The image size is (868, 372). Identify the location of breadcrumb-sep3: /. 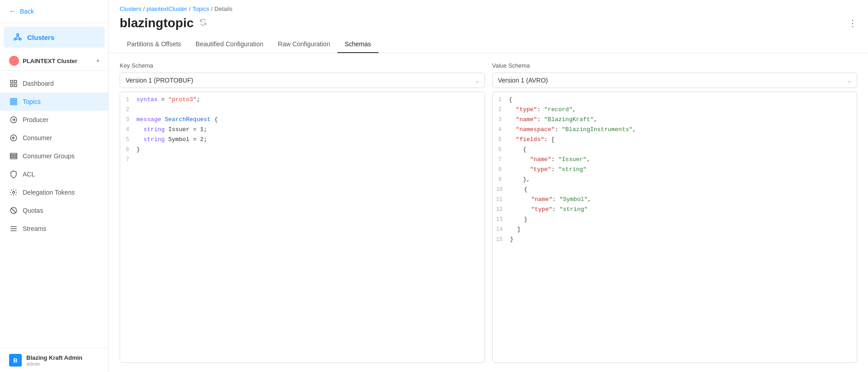
(212, 9).